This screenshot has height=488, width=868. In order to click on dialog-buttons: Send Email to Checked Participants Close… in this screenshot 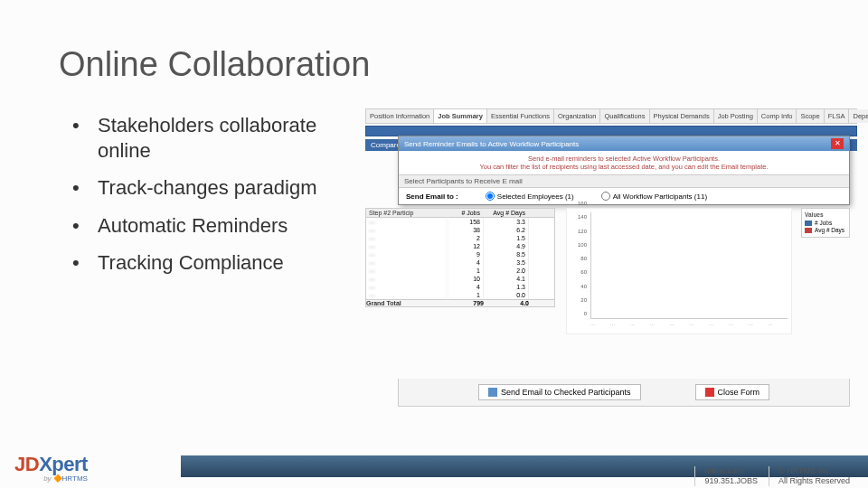, I will do `click(624, 392)`.